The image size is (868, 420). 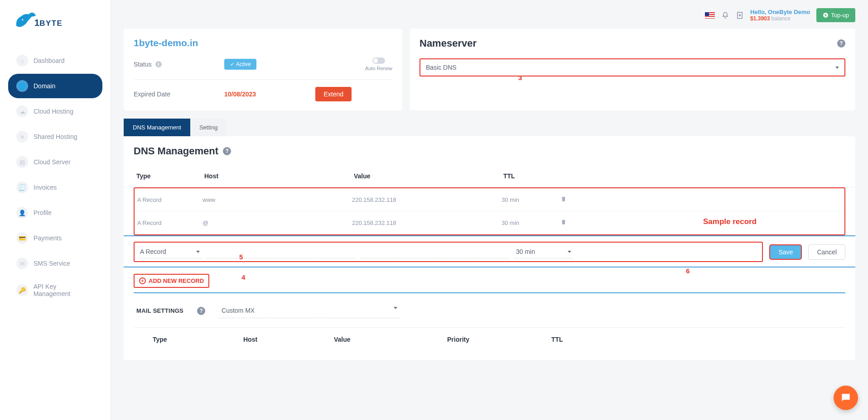 What do you see at coordinates (379, 61) in the screenshot?
I see `auto-renew-toggle` at bounding box center [379, 61].